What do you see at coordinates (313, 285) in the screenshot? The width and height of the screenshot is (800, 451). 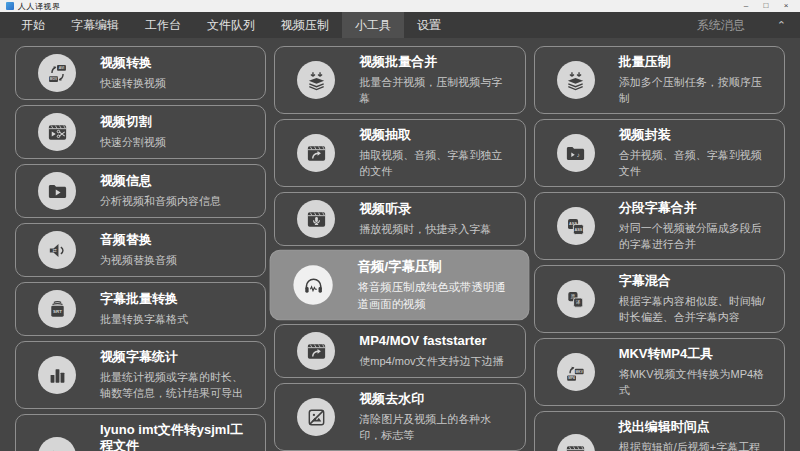 I see `audio-subtitle-encode-icon` at bounding box center [313, 285].